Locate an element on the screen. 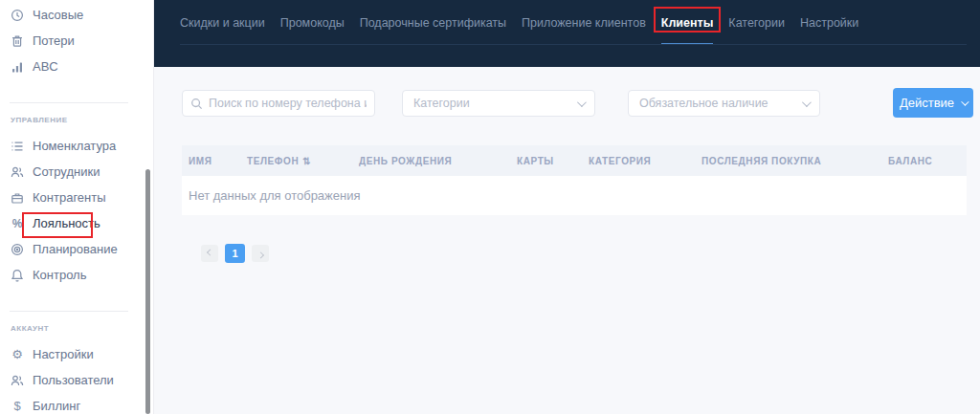  category-select: Категории is located at coordinates (499, 103).